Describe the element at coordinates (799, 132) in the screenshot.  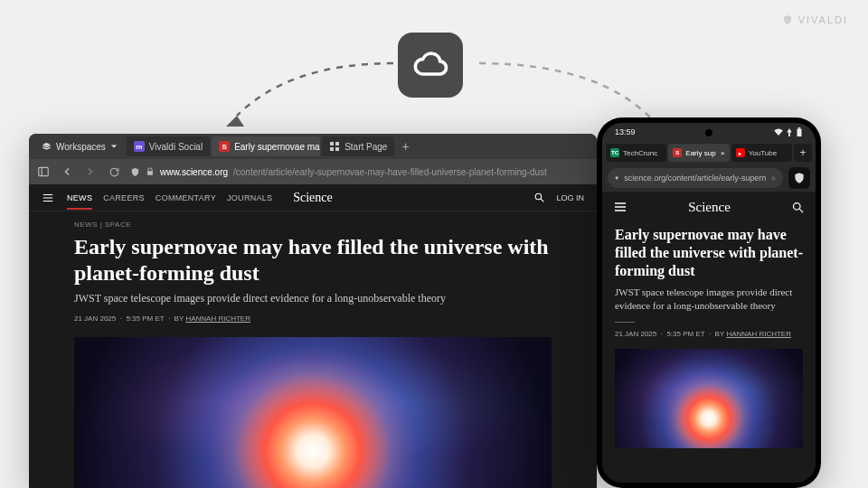
I see `battery-icon` at that location.